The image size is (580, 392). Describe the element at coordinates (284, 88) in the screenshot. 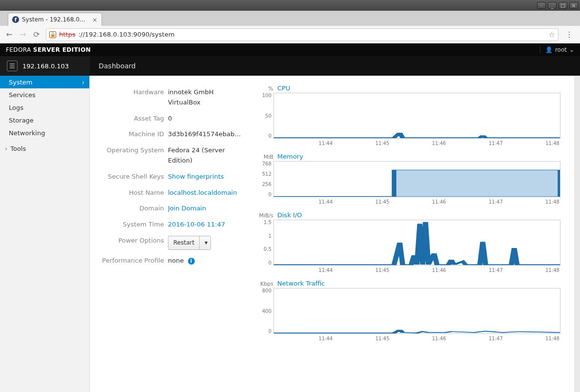

I see `cpu-title-link: CPU` at that location.